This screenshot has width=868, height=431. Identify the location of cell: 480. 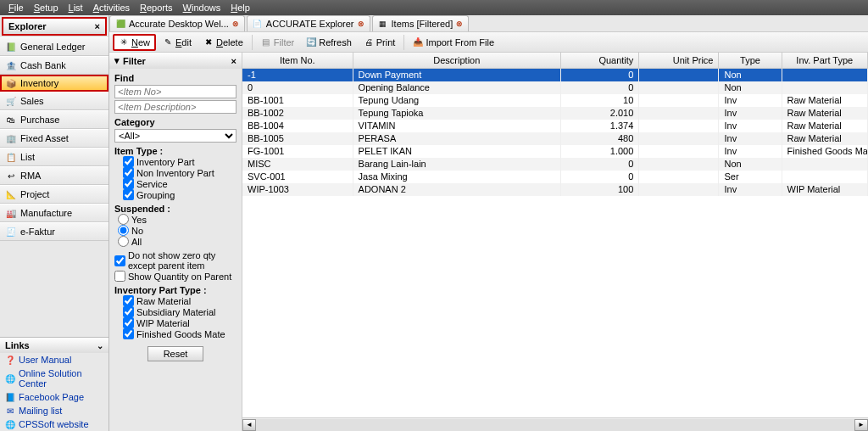
(600, 139).